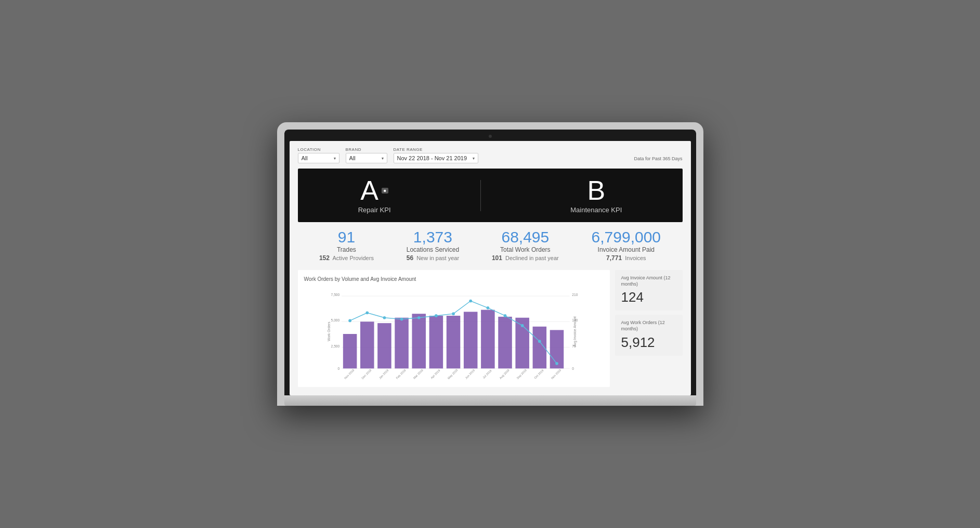 This screenshot has width=980, height=528. What do you see at coordinates (436, 158) in the screenshot?
I see `date-range-select: Nov 22 2018 - Nov 21 2019` at bounding box center [436, 158].